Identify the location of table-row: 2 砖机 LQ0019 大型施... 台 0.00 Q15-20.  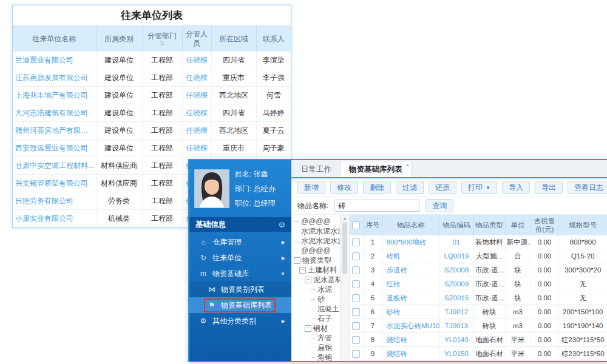
(478, 256).